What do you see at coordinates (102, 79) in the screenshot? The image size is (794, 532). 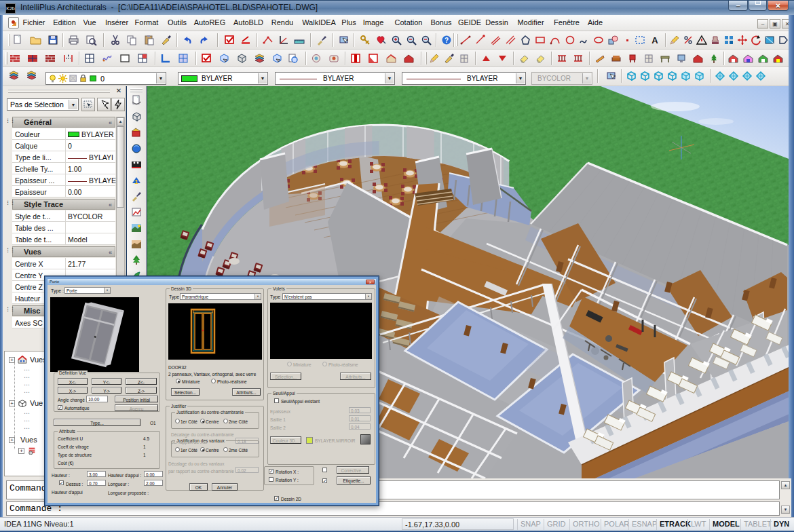 I see `svg-text: 0` at bounding box center [102, 79].